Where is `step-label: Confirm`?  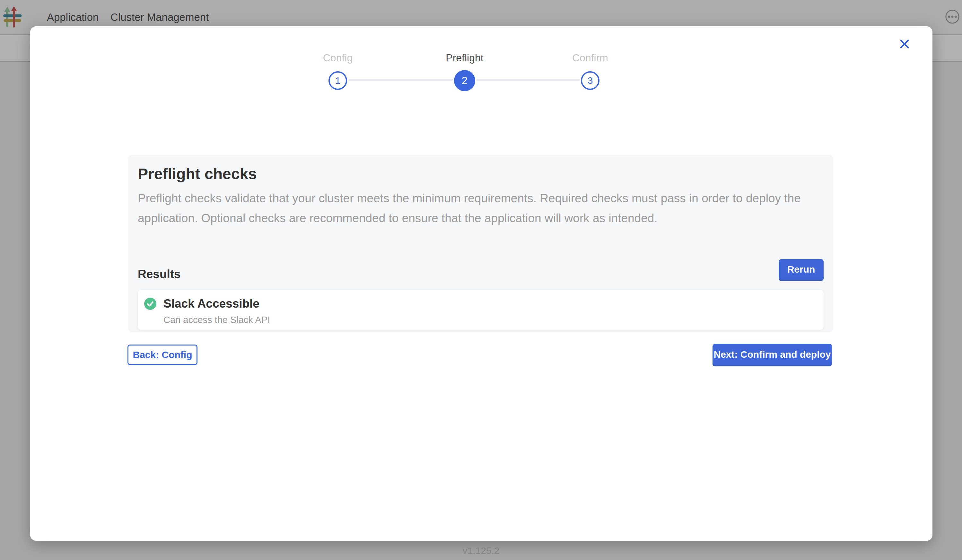 step-label: Confirm is located at coordinates (590, 58).